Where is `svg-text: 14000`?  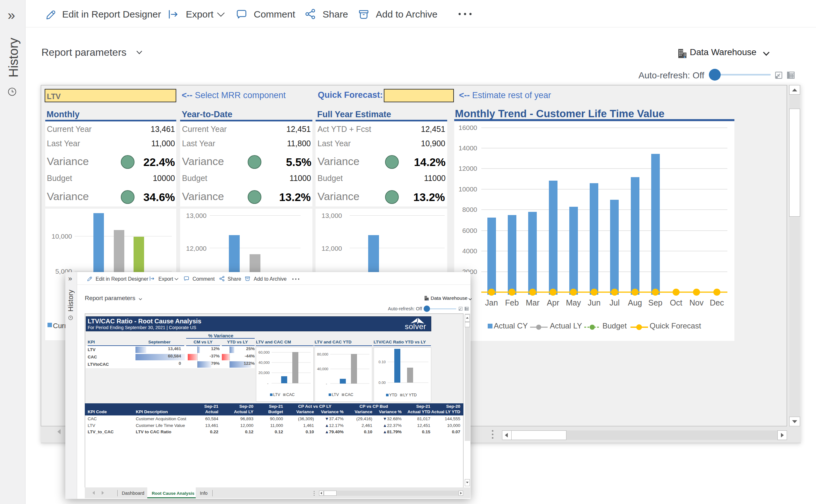
svg-text: 14000 is located at coordinates (468, 148).